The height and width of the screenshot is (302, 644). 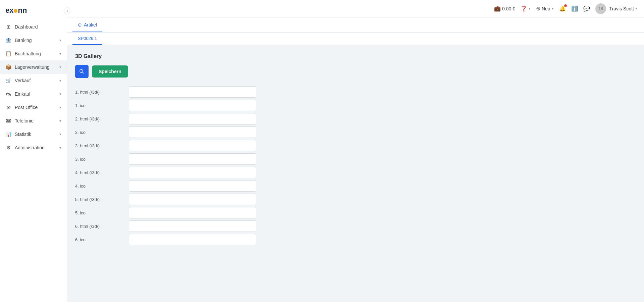 I want to click on sidebar-item-label: Telefonie, so click(x=24, y=121).